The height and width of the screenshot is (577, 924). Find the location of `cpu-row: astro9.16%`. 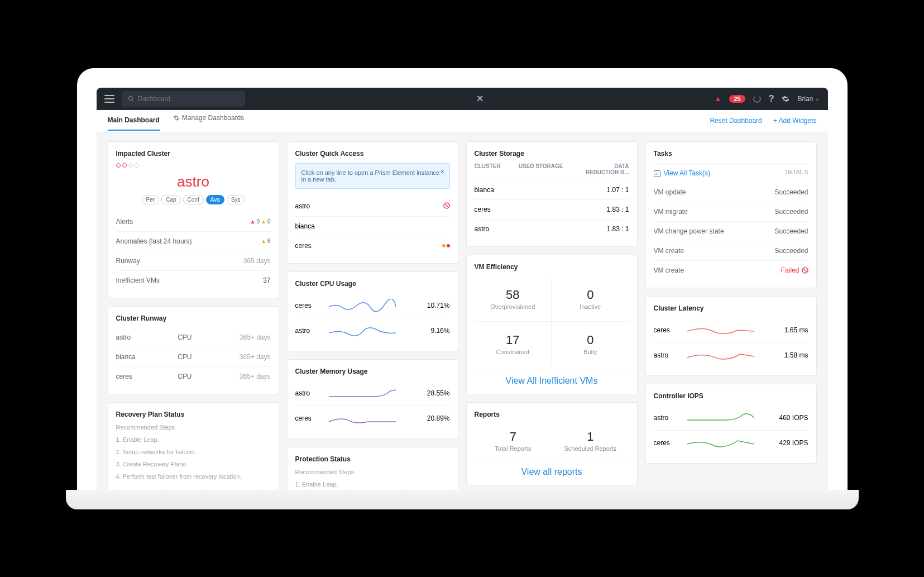

cpu-row: astro9.16% is located at coordinates (373, 331).